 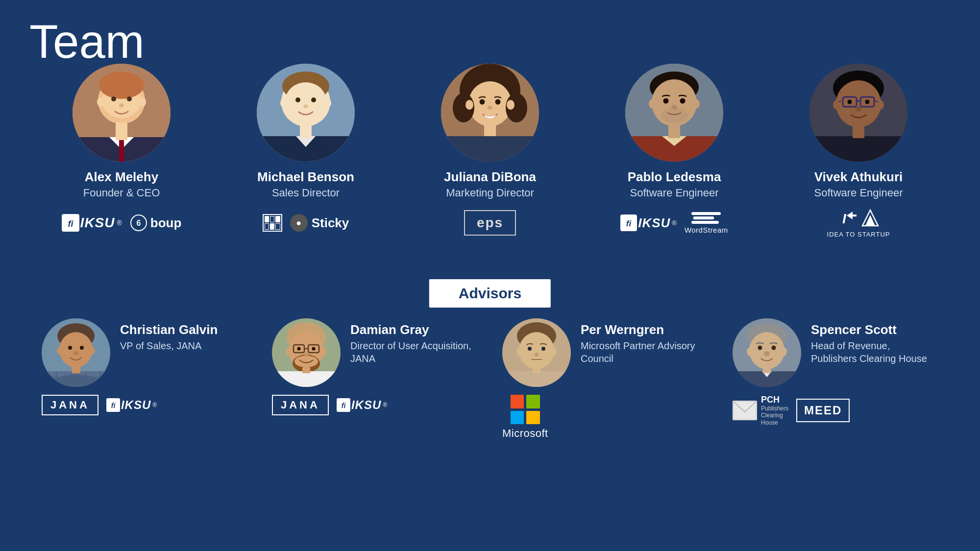 I want to click on advisor-name-per: Per Werngren, so click(x=644, y=330).